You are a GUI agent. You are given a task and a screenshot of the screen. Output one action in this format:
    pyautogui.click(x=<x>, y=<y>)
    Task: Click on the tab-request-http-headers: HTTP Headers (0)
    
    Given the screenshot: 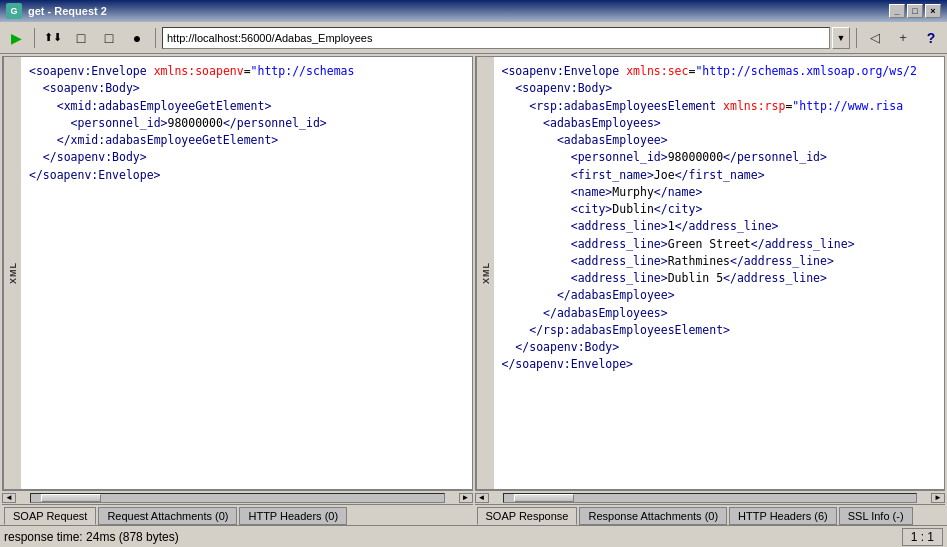 What is the action you would take?
    pyautogui.click(x=293, y=516)
    